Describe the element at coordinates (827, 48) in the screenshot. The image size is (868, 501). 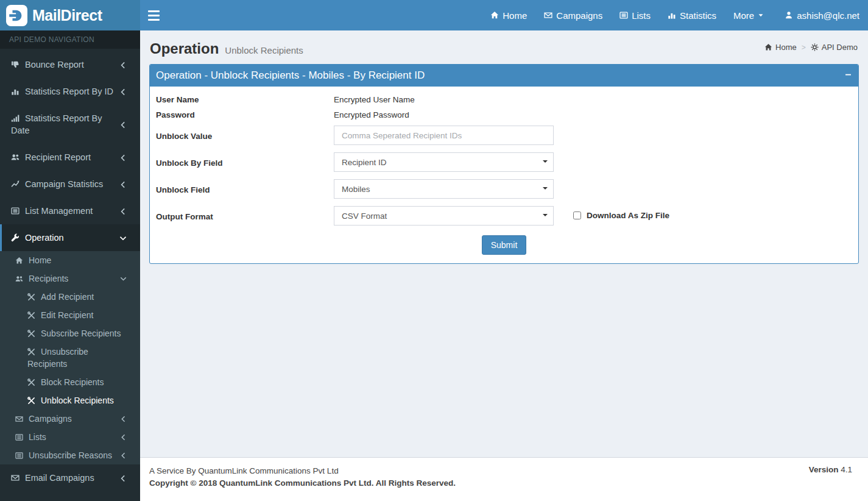
I see `breadcrumb-item: API Demo` at that location.